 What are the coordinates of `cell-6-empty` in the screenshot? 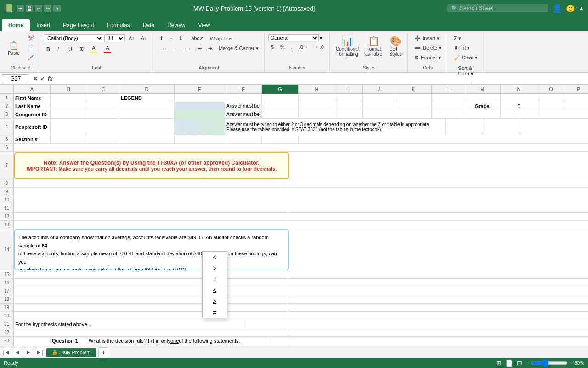 It's located at (301, 147).